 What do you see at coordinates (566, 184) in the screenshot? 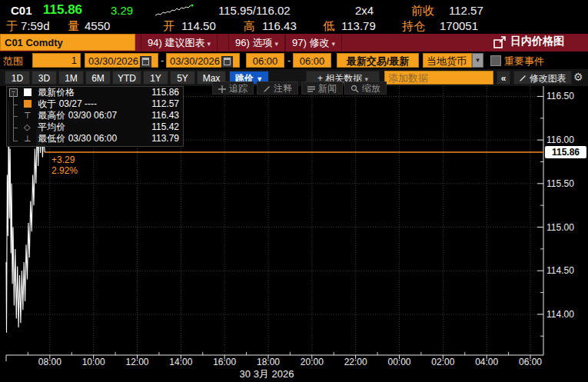
I see `y-axis-label: 115.50` at bounding box center [566, 184].